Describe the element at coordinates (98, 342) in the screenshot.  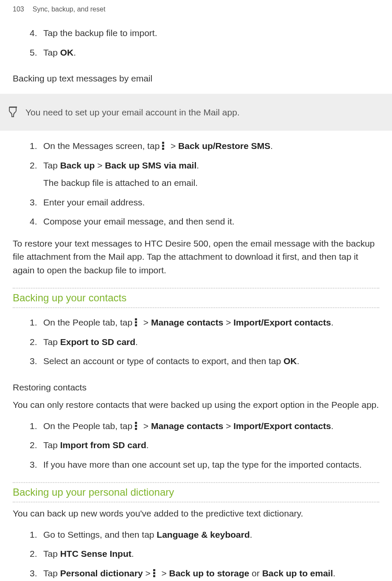
I see `step-bold: Export to SD card` at that location.